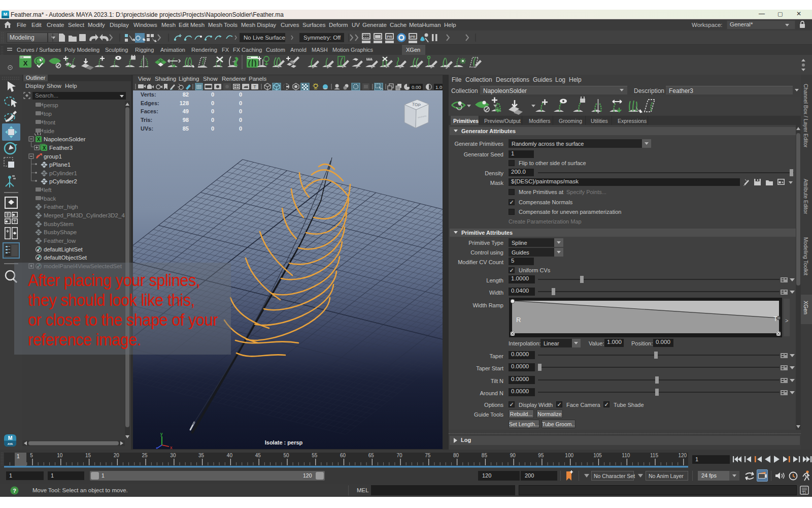  Describe the element at coordinates (682, 455) in the screenshot. I see `svg-text: 120` at that location.